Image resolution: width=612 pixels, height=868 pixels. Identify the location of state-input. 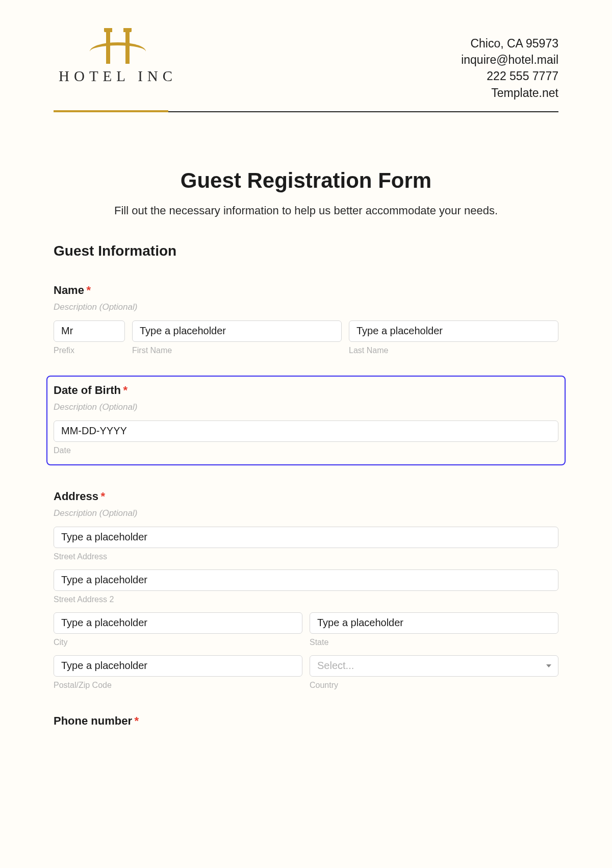
(434, 623).